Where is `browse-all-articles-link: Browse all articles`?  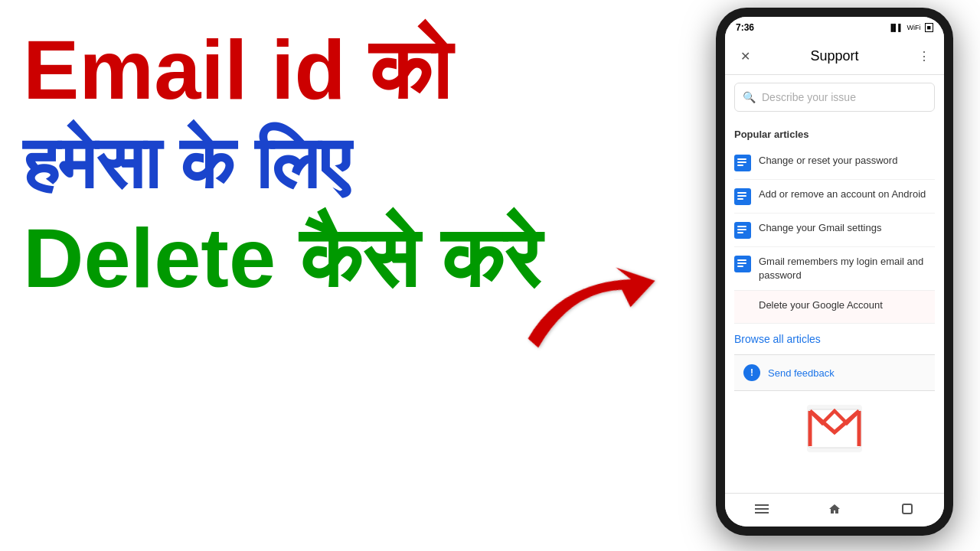 browse-all-articles-link: Browse all articles is located at coordinates (835, 340).